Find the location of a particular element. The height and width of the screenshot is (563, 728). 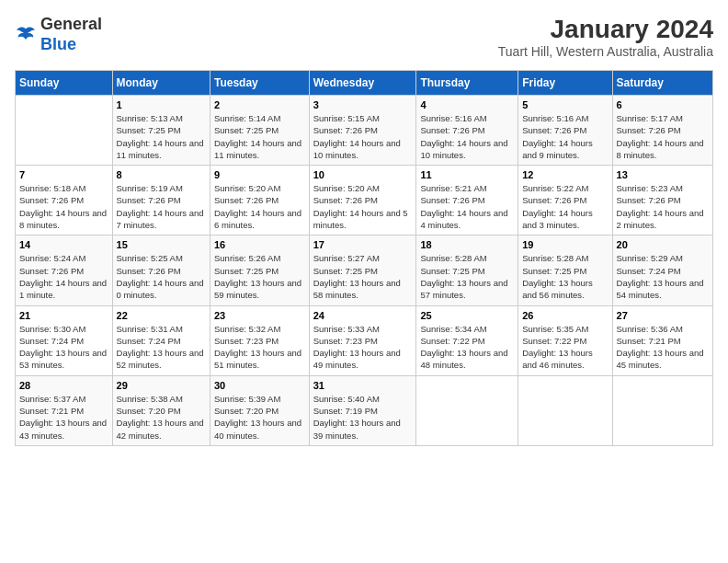

logo-icon is located at coordinates (26, 35).